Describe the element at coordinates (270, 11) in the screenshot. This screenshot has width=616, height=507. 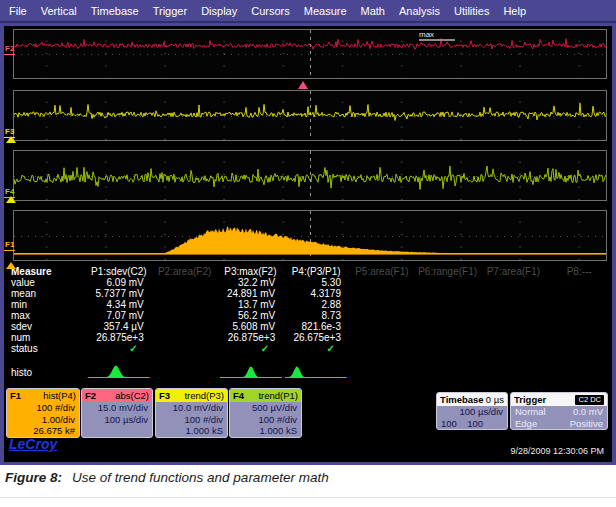
I see `menu-cursors: Cursors` at that location.